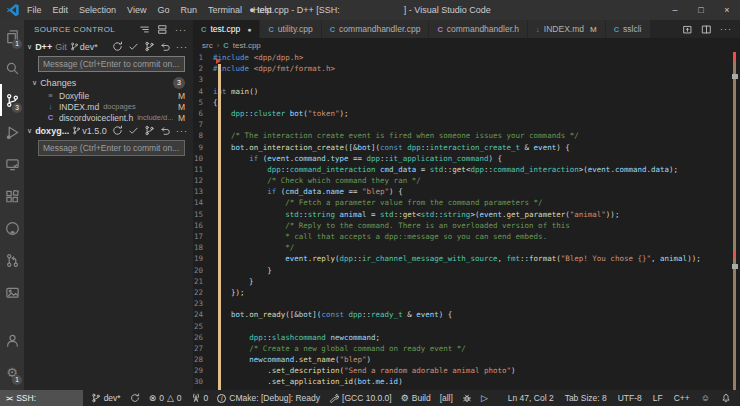 The height and width of the screenshot is (406, 740). I want to click on activity-search, so click(12, 68).